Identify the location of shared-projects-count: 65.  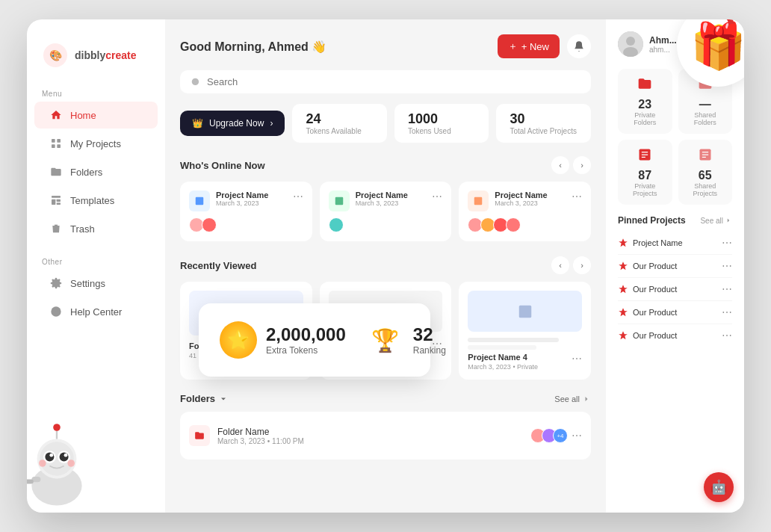
(705, 176).